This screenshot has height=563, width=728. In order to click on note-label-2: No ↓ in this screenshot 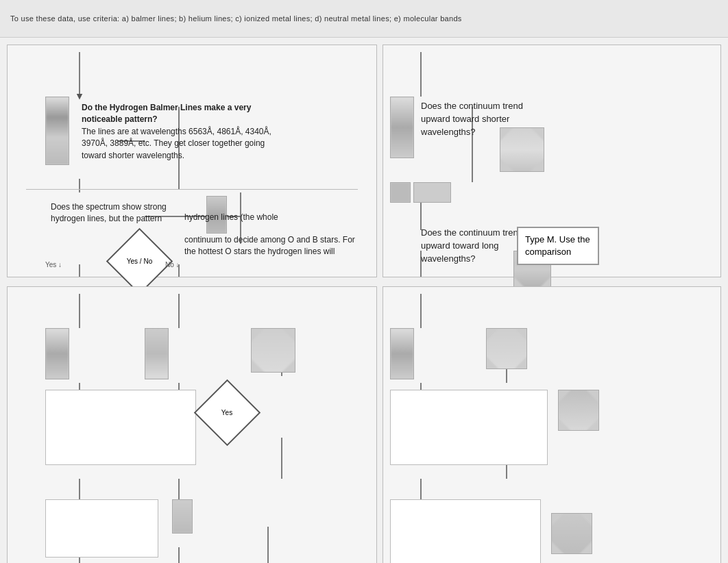, I will do `click(173, 264)`.